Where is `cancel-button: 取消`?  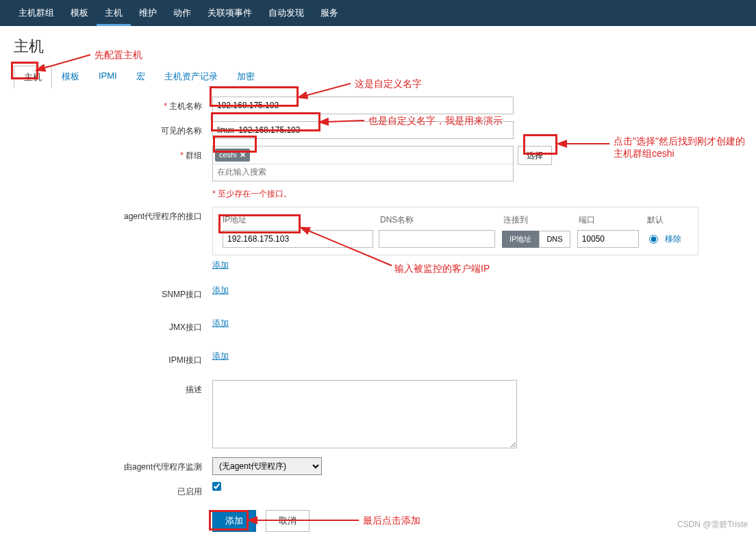 cancel-button: 取消 is located at coordinates (288, 521).